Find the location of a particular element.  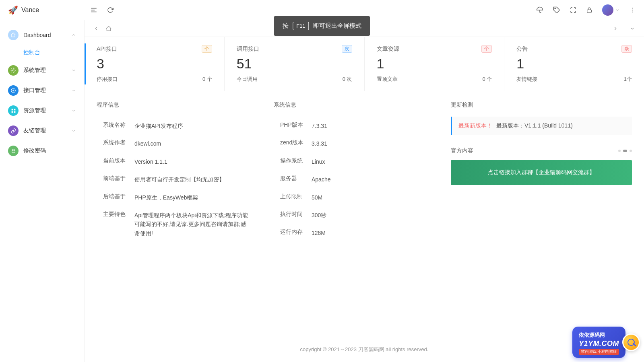

table-row: 运行内存128M is located at coordinates (350, 233).